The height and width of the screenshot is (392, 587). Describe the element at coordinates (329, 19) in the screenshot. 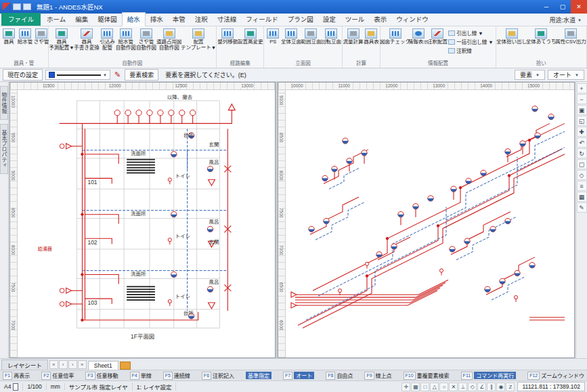

I see `tab-settings: 設定` at that location.